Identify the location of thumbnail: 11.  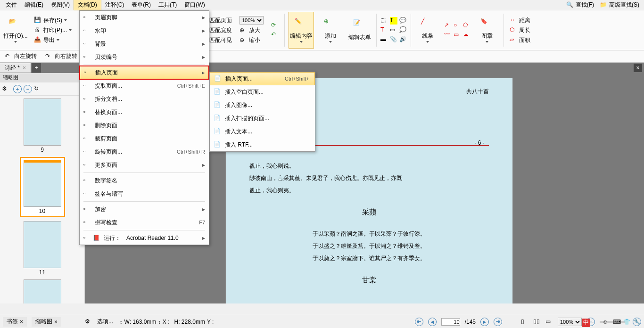
(42, 248).